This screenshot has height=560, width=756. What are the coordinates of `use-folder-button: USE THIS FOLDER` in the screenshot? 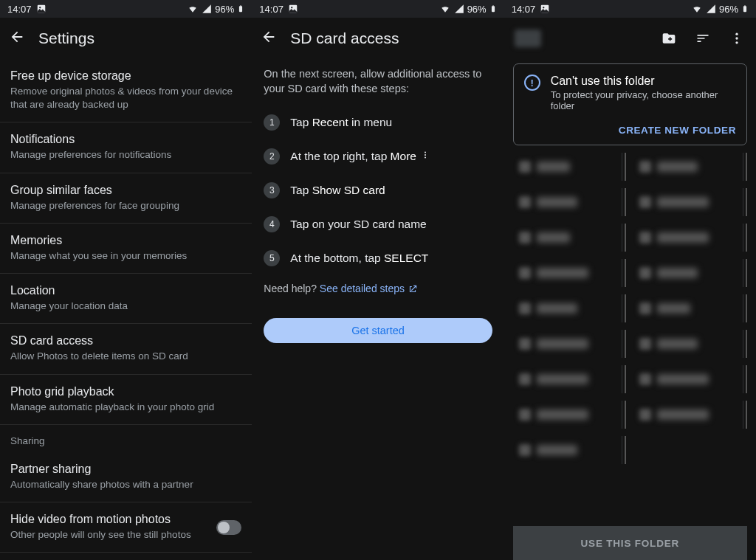 It's located at (630, 543).